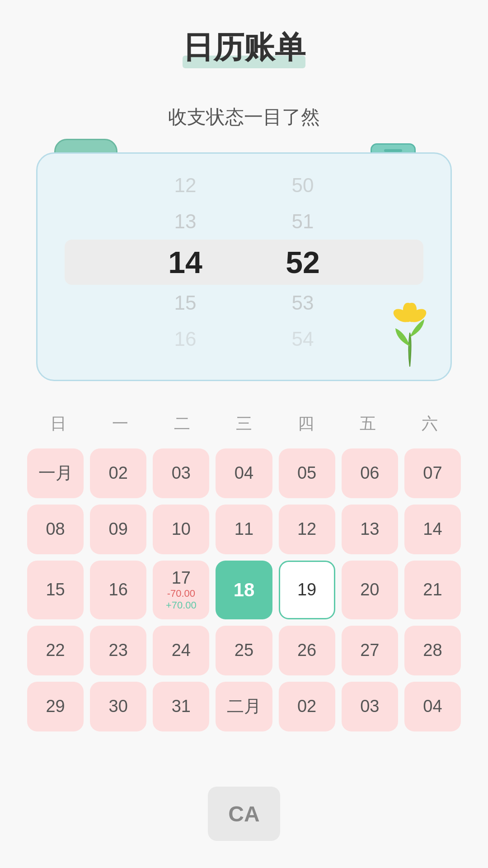 Image resolution: width=488 pixels, height=868 pixels. Describe the element at coordinates (370, 473) in the screenshot. I see `cal-cell-06: 06` at that location.